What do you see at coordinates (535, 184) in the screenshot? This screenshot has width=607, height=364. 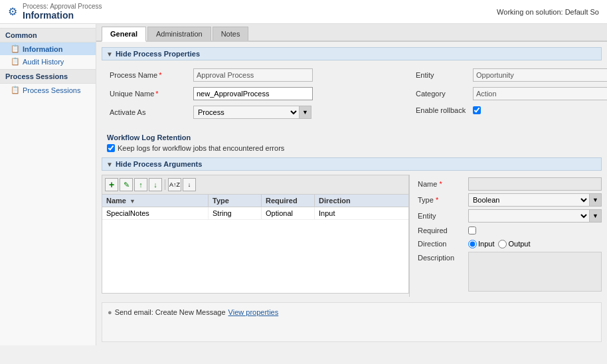 I see `arg-name-input` at bounding box center [535, 184].